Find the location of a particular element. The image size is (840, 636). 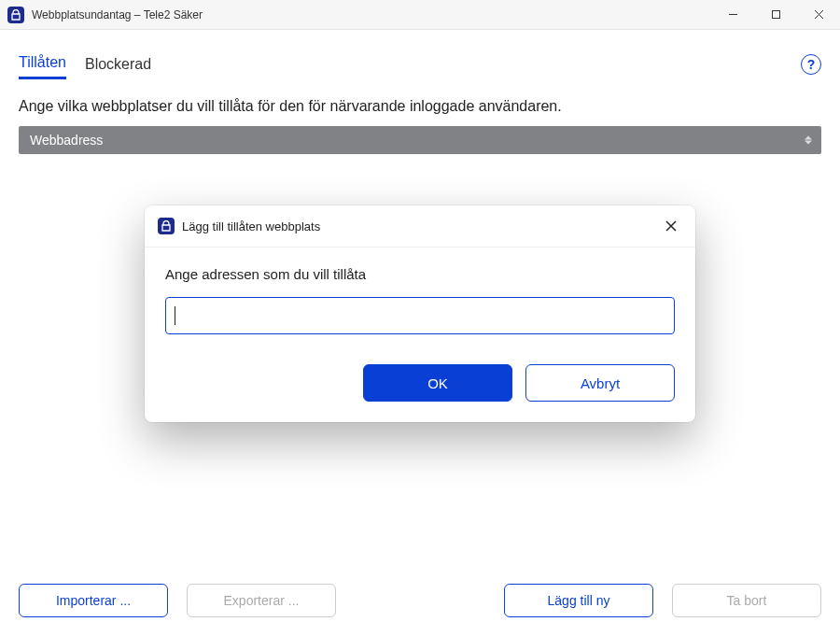

remove-button: Ta bort is located at coordinates (747, 601).